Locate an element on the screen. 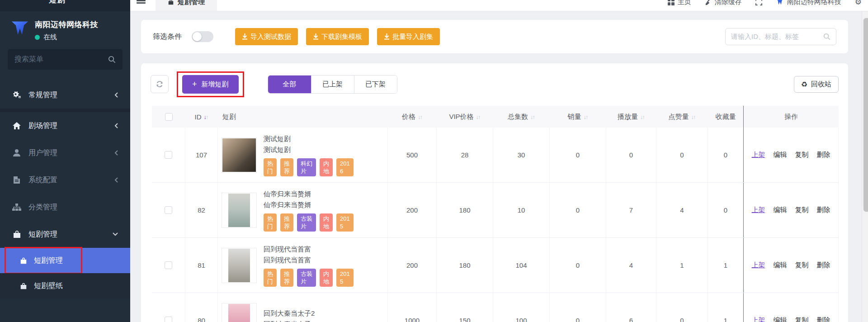  topbar-active-tab: 短剧管理 is located at coordinates (186, 5).